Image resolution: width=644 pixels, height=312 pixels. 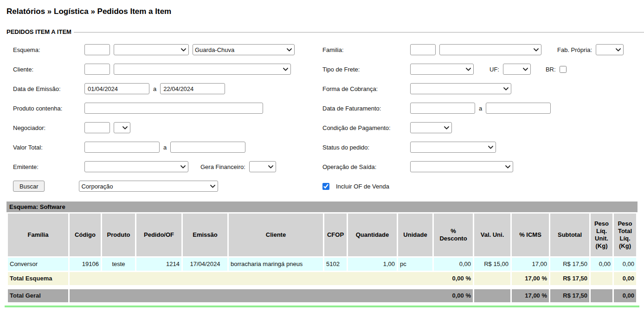 What do you see at coordinates (85, 235) in the screenshot?
I see `column-header-codigo: Código` at bounding box center [85, 235].